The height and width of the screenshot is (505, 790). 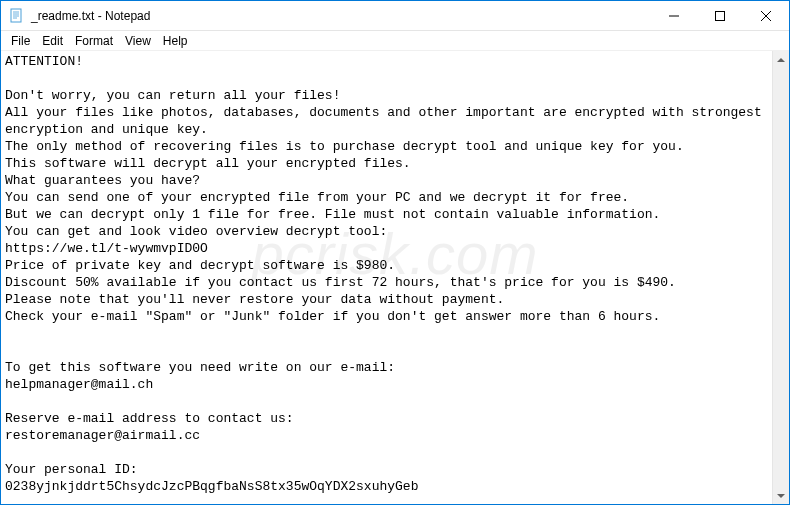 What do you see at coordinates (138, 41) in the screenshot?
I see `menu-view: View` at bounding box center [138, 41].